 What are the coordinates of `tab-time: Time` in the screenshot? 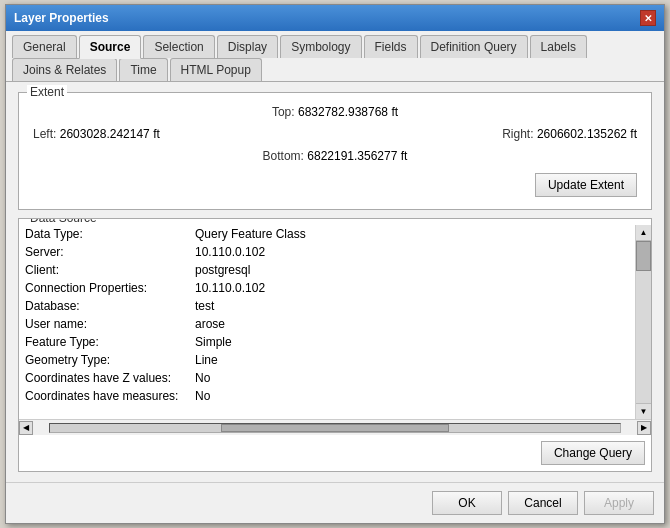 It's located at (143, 70).